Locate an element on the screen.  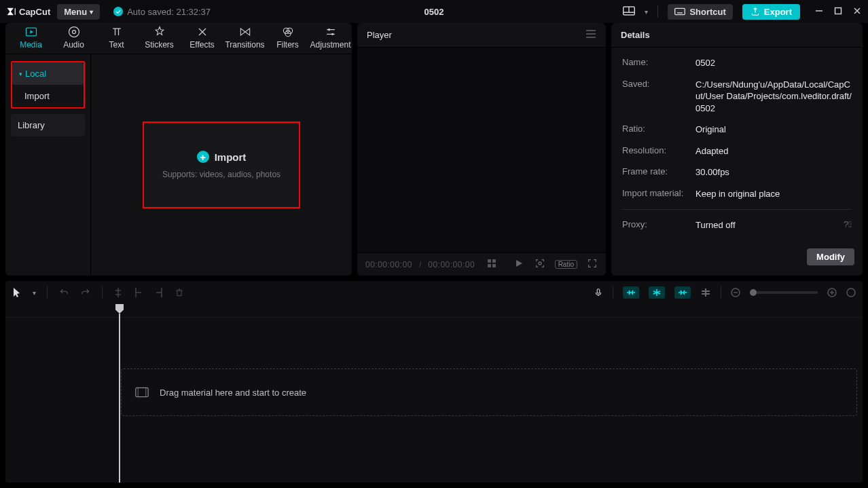
microphone-button is located at coordinates (598, 293).